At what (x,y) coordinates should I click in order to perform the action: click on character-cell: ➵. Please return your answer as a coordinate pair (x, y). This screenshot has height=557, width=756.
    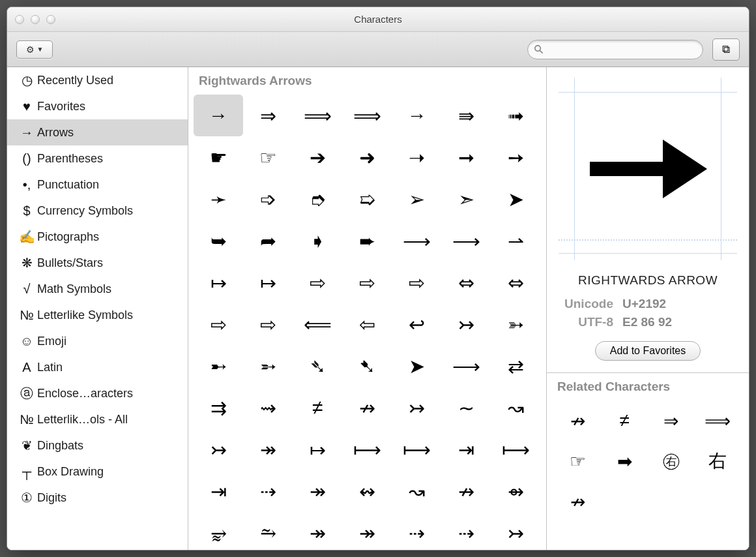
    Looking at the image, I should click on (268, 366).